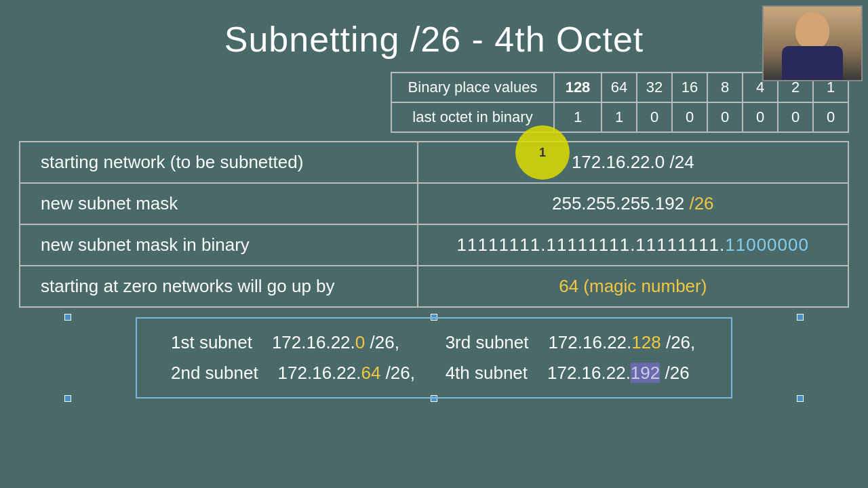 The width and height of the screenshot is (868, 488). I want to click on subnet1-num: 0, so click(360, 342).